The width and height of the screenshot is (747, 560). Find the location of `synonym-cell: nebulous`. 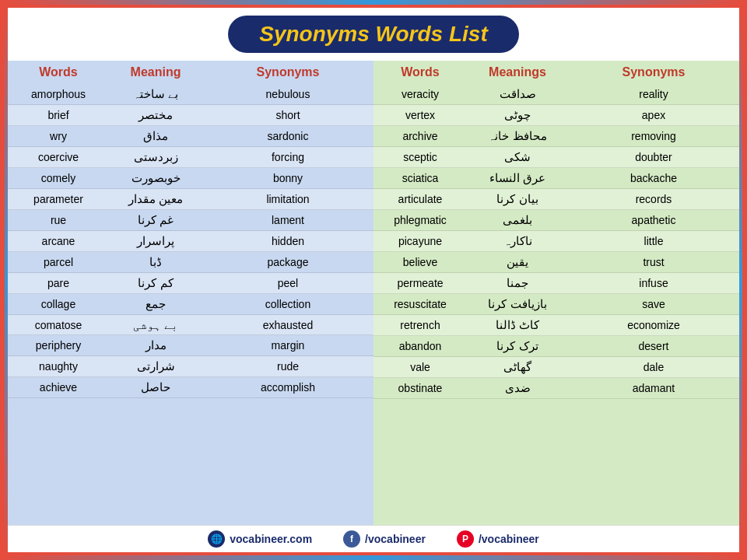

synonym-cell: nebulous is located at coordinates (288, 94).